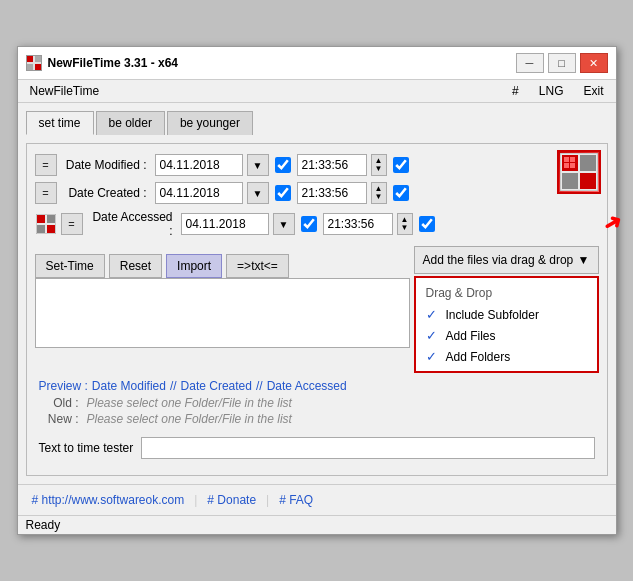  Describe the element at coordinates (106, 165) in the screenshot. I see `modified-label: Date Modified :` at that location.